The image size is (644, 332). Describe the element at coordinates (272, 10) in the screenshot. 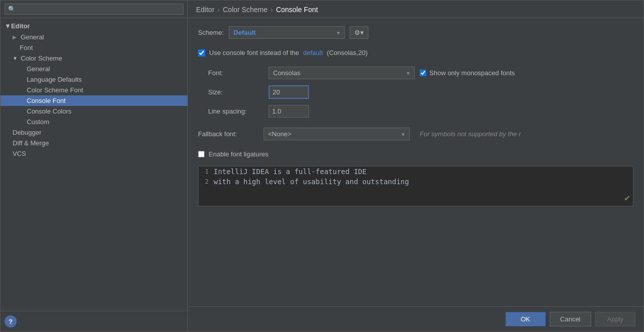

I see `breadcrumb-sep2: ›` at that location.